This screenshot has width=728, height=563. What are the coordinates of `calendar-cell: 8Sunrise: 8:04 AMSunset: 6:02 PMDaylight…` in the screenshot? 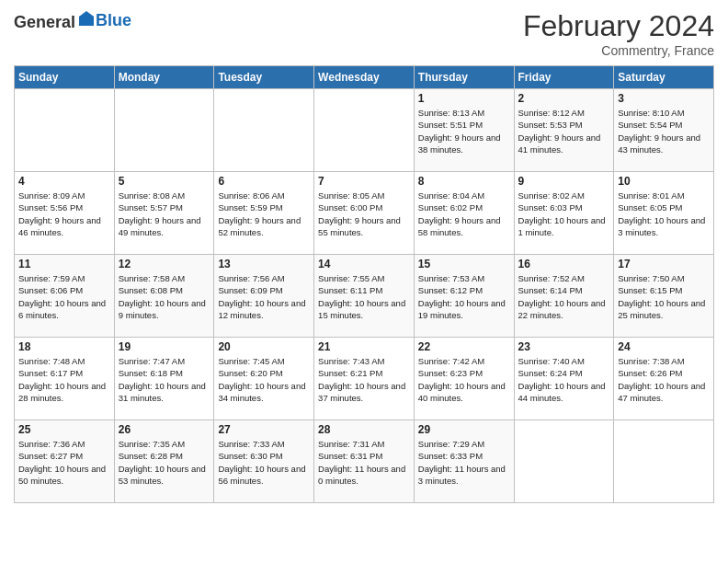 It's located at (463, 213).